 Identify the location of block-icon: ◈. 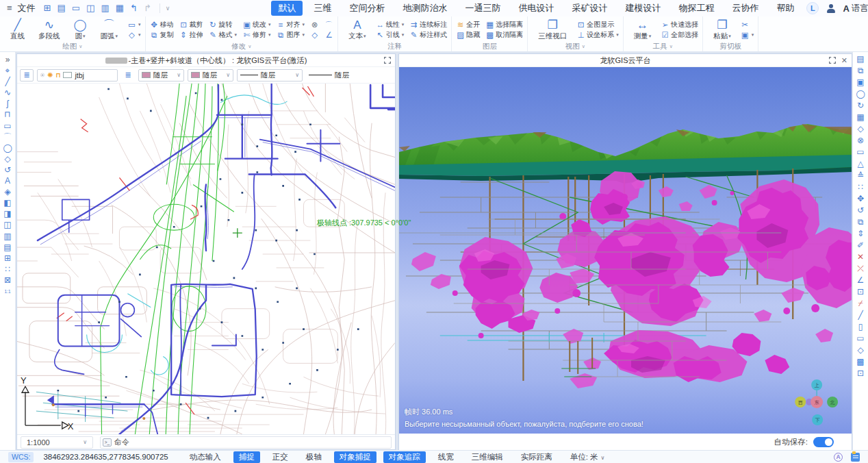
(7, 192).